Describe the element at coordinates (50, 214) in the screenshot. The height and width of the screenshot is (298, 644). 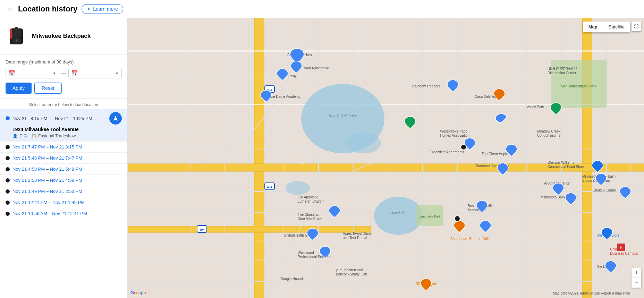
I see `history-time-range: Nov 21 10:56 AM – Nov 21 12:41 PM` at that location.